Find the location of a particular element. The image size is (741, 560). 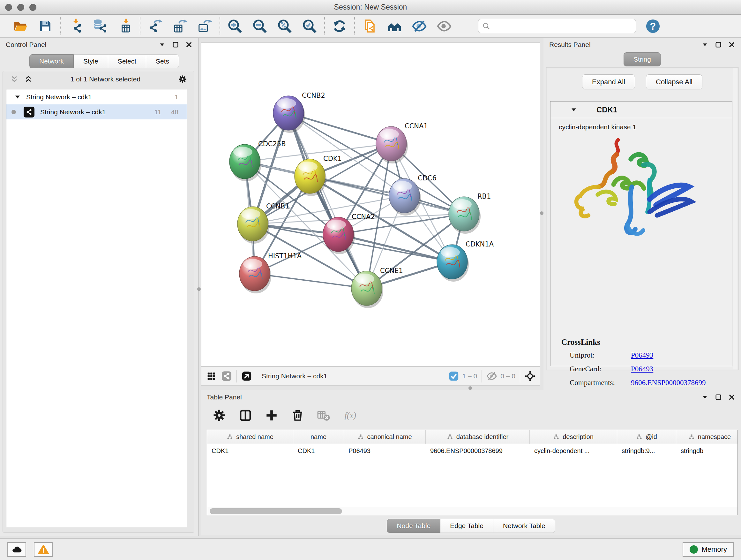

right-splitter-handle is located at coordinates (542, 213).